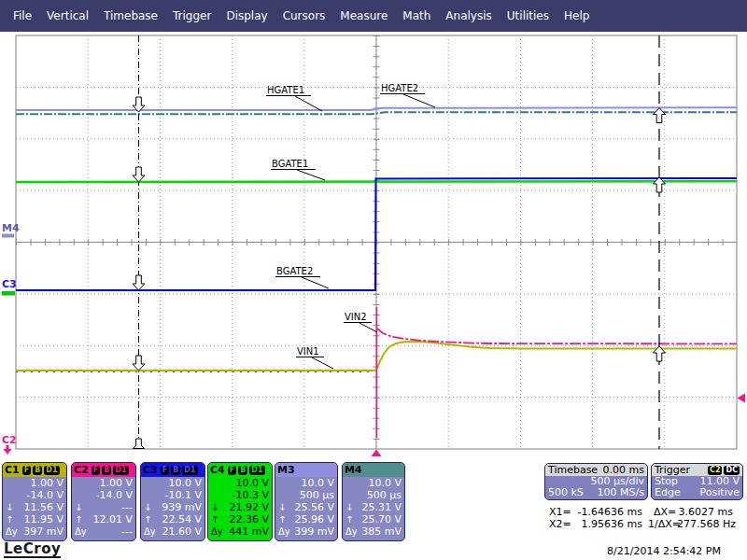  Describe the element at coordinates (12, 470) in the screenshot. I see `channel-id: C1` at that location.